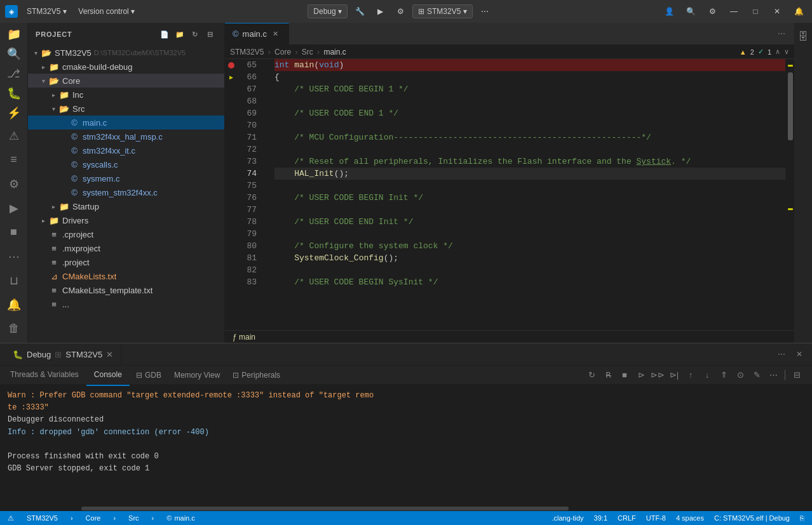 Image resolution: width=812 pixels, height=525 pixels. What do you see at coordinates (773, 375) in the screenshot?
I see `more-debug-icon: ⋯` at bounding box center [773, 375].